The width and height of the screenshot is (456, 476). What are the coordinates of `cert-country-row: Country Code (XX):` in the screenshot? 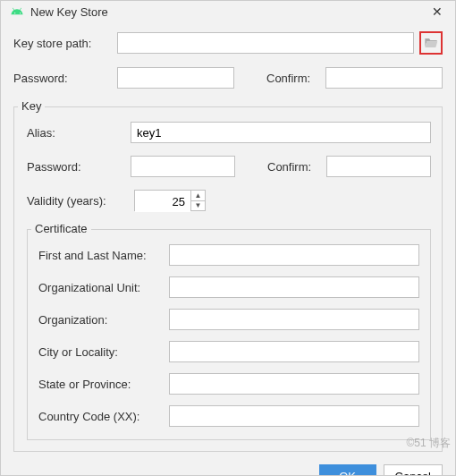 It's located at (229, 416).